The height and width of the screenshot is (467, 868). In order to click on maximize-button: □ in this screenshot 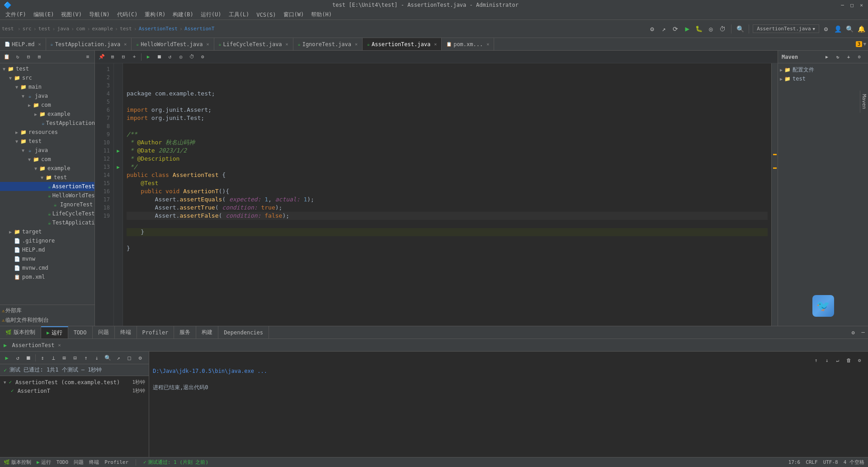, I will do `click(852, 5)`.